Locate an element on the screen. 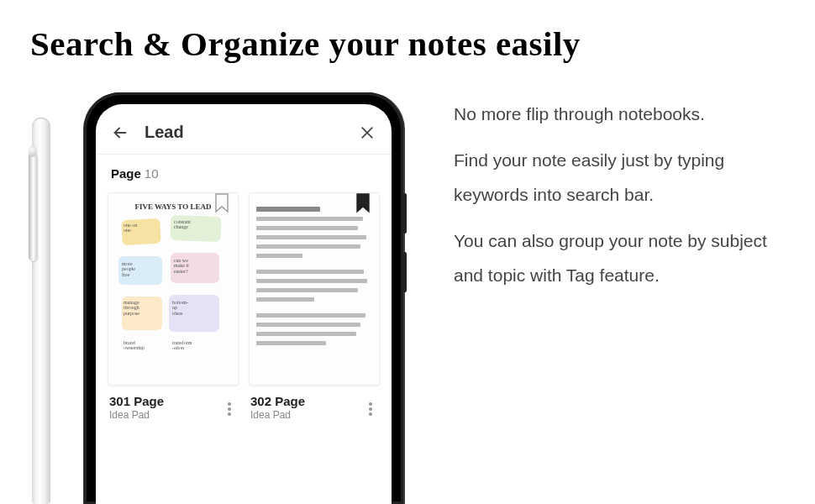 Image resolution: width=815 pixels, height=504 pixels. result-count-label: Page is located at coordinates (126, 173).